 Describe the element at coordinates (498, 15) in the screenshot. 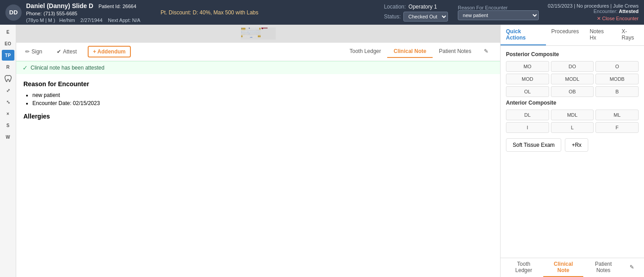

I see `reason-select: new patient` at that location.